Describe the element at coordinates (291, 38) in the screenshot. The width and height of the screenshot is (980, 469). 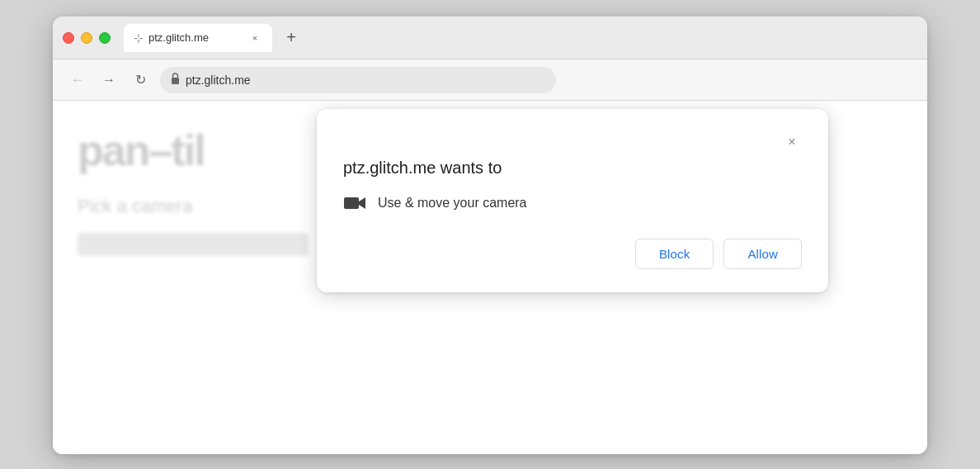
I see `new-tab-button: +` at that location.